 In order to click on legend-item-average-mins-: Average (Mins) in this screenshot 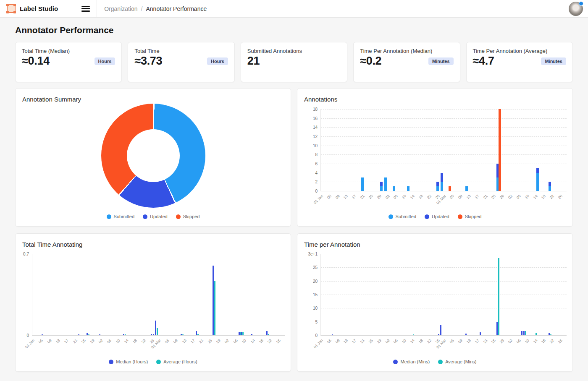, I will do `click(457, 362)`.